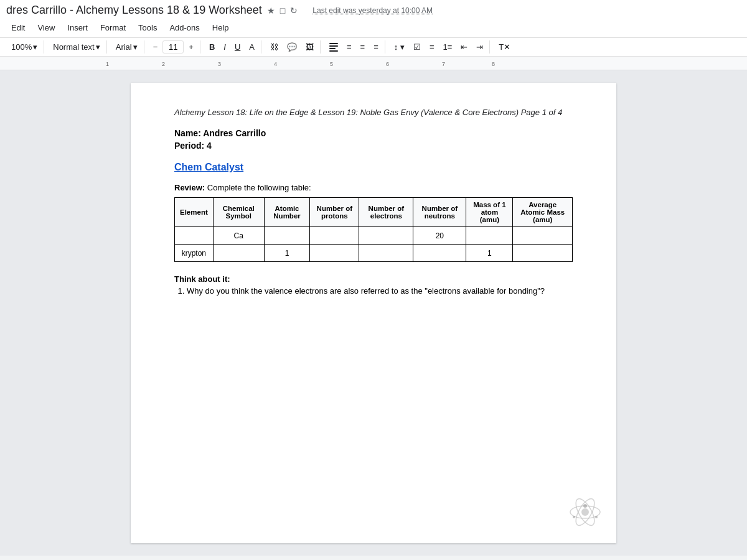  What do you see at coordinates (238, 253) in the screenshot?
I see `row2-symbol` at bounding box center [238, 253].